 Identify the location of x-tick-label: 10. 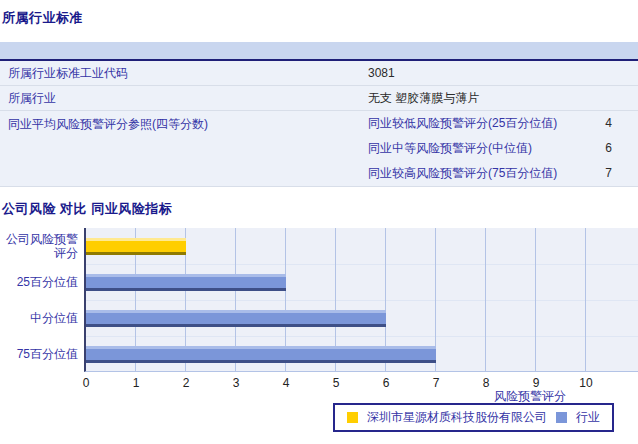
(586, 383).